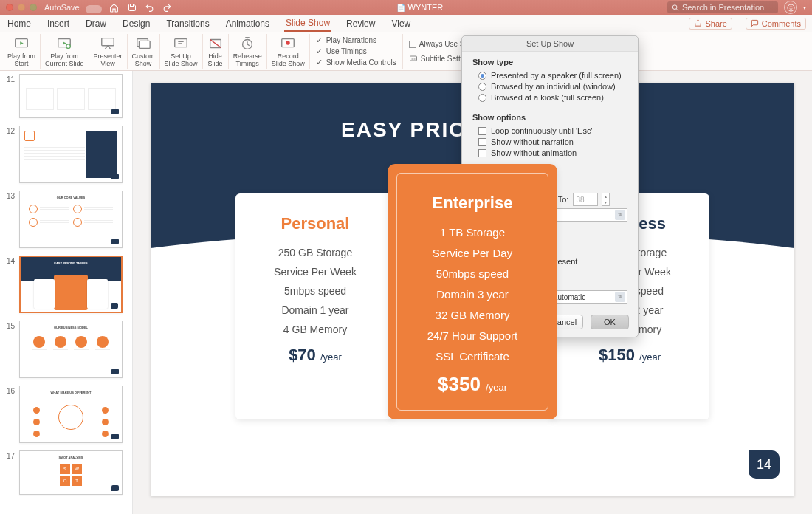  I want to click on section-show-options: Show options Loop continuously until 'Es…, so click(550, 134).